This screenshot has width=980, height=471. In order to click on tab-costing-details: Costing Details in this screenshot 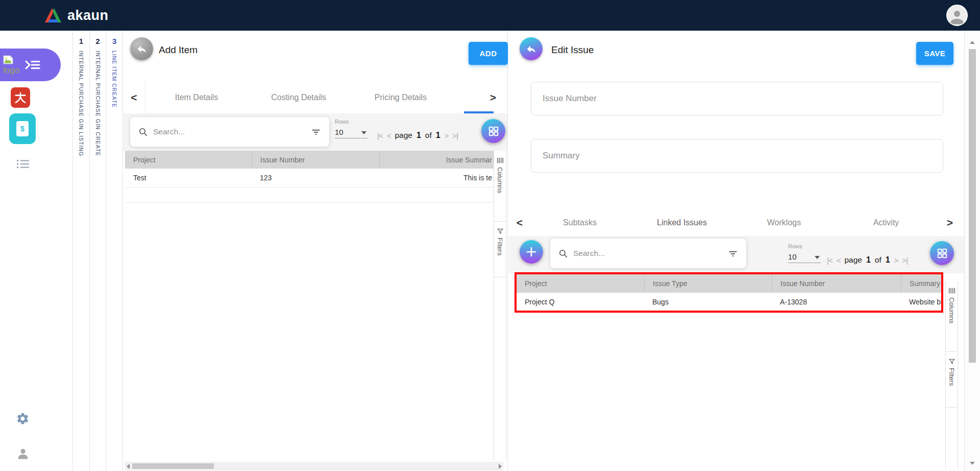, I will do `click(299, 98)`.